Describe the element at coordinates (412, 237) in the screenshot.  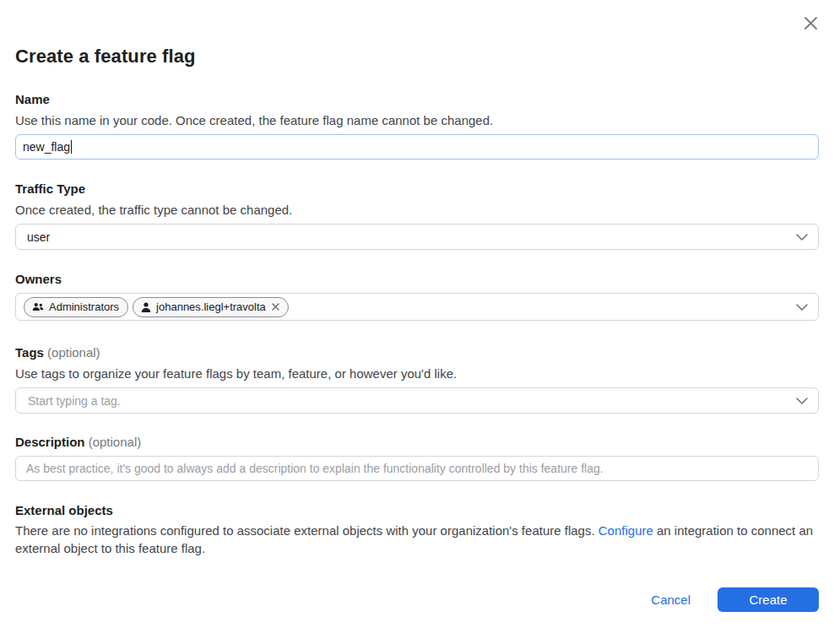
I see `traffic-type-selected-value: user` at that location.